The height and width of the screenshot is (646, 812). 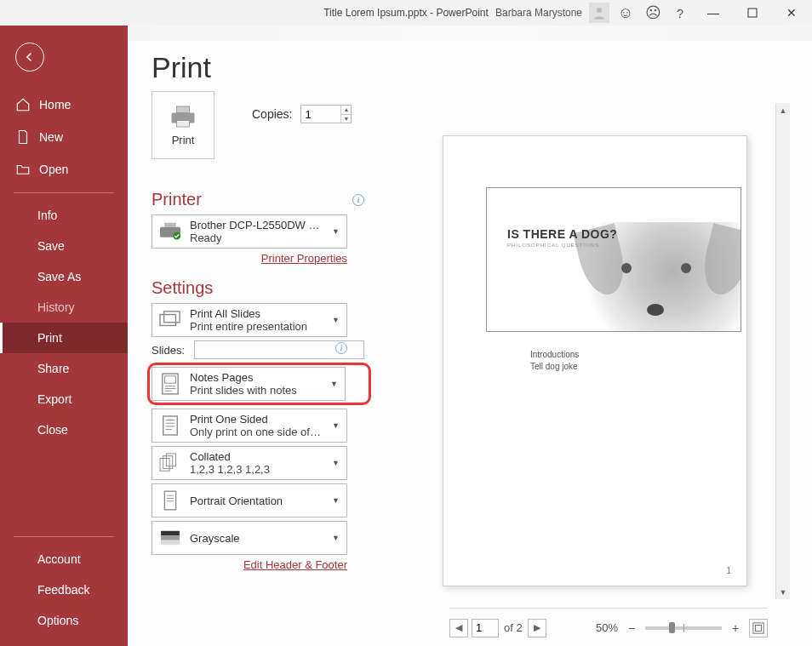 I want to click on print-layout-title: Notes Pages, so click(x=255, y=378).